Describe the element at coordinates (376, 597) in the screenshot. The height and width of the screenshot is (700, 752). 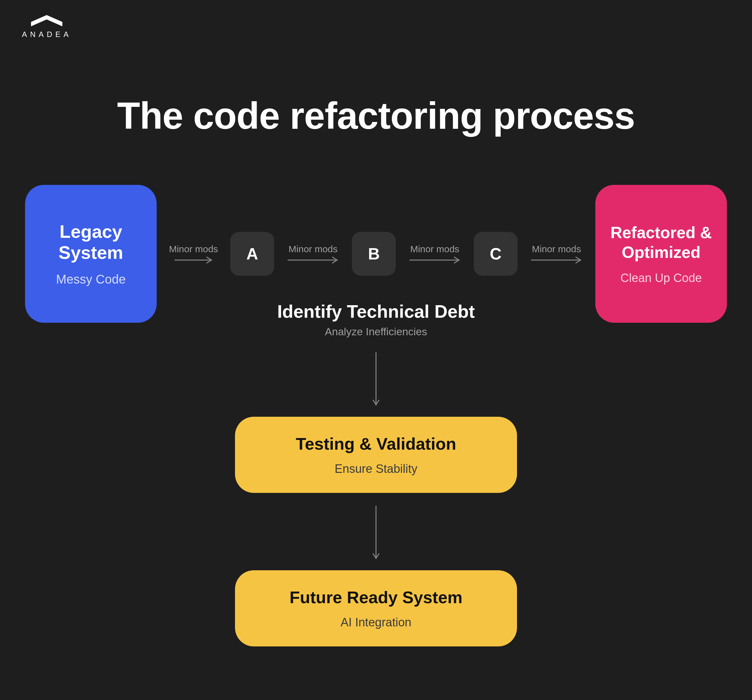
I see `future-title: Future Ready System` at that location.